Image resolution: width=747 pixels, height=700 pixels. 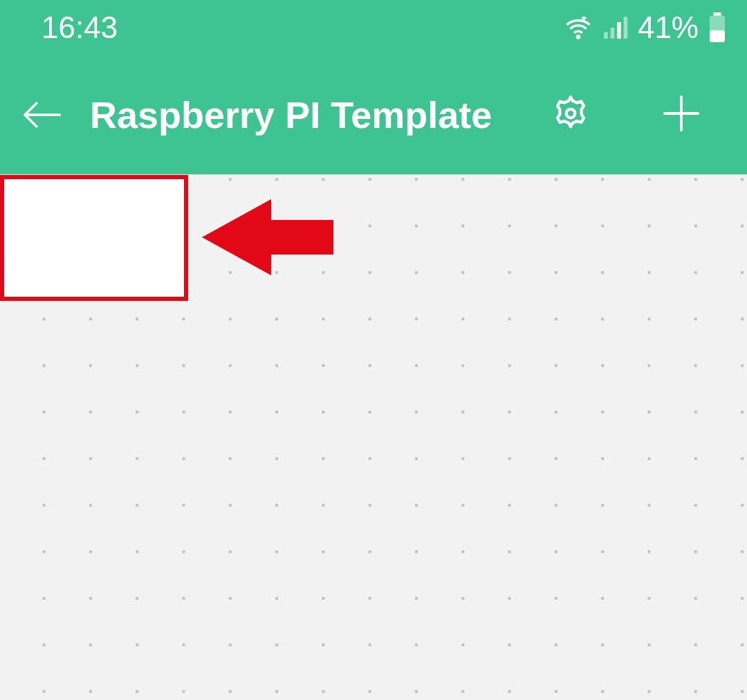 I want to click on settings-button, so click(x=571, y=115).